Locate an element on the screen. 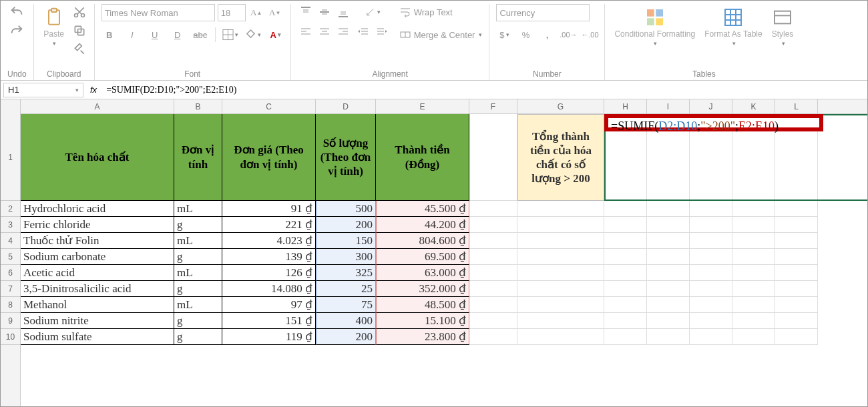 The width and height of the screenshot is (868, 407). font-name-select is located at coordinates (158, 13).